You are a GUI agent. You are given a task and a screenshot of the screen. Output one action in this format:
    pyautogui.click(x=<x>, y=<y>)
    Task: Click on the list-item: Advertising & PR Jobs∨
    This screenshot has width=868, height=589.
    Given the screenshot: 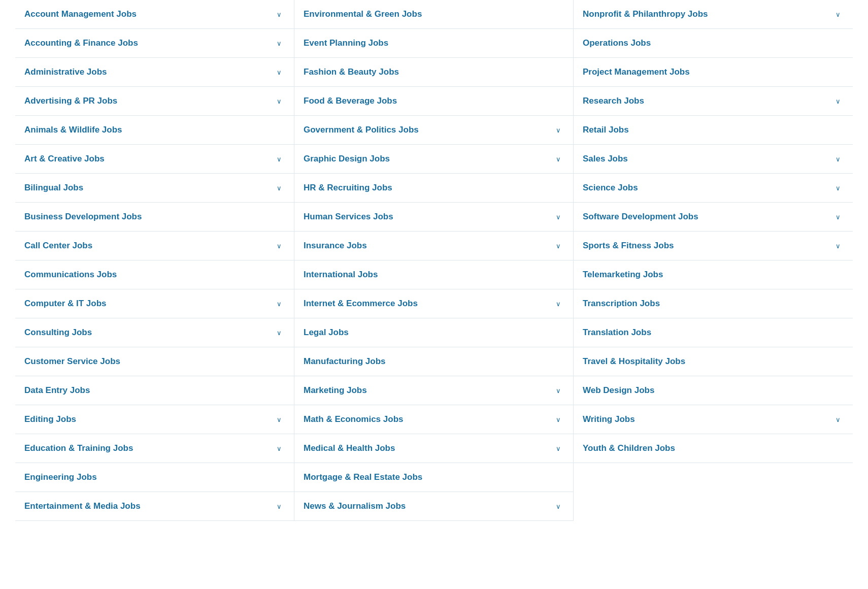 What is the action you would take?
    pyautogui.click(x=154, y=102)
    